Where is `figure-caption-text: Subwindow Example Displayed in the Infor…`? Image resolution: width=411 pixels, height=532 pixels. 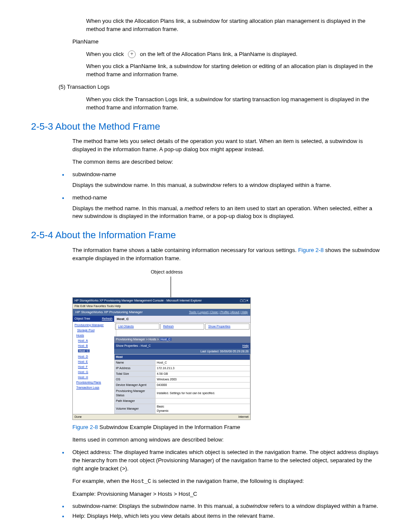 figure-caption-text: Subwindow Example Displayed in the Infor… is located at coordinates (169, 427).